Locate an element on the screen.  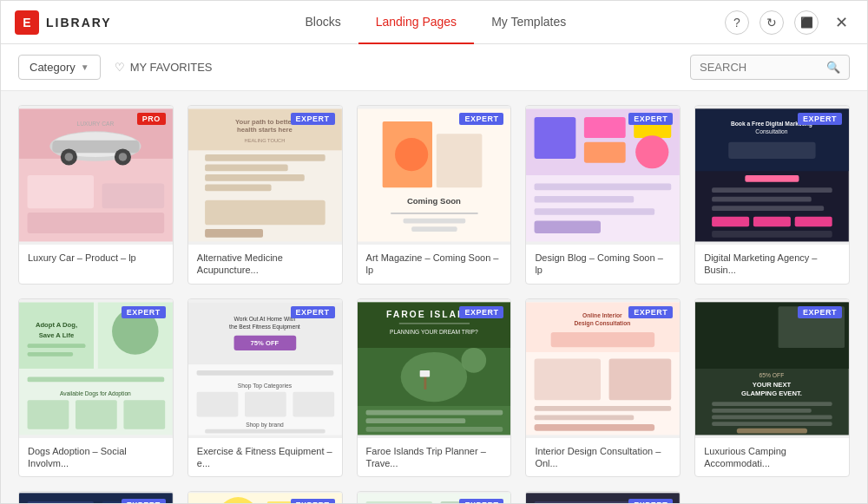
svg-text: PLANNING YOUR DREAM TRIP? is located at coordinates (434, 331).